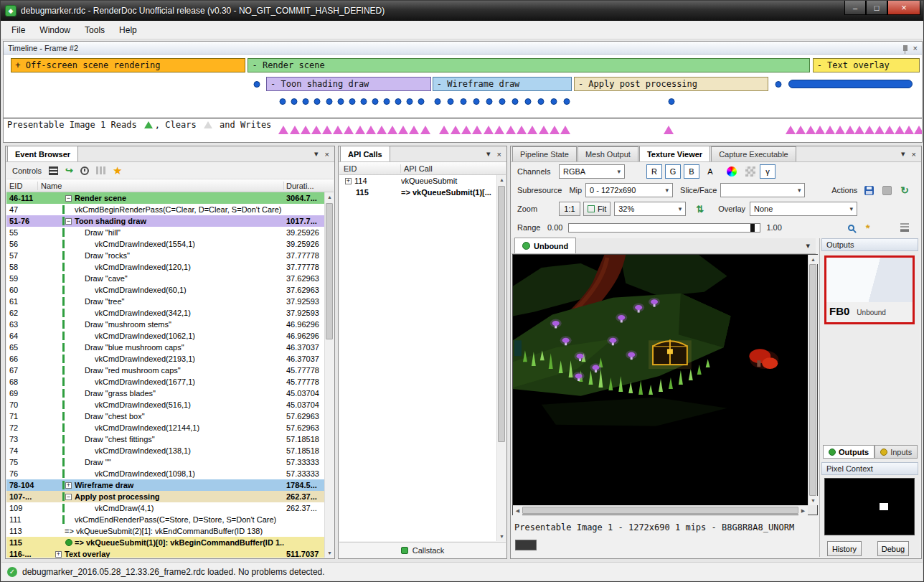 The height and width of the screenshot is (582, 924). Describe the element at coordinates (165, 393) in the screenshot. I see `event-row: 69Draw "grass blades"45.03704` at that location.